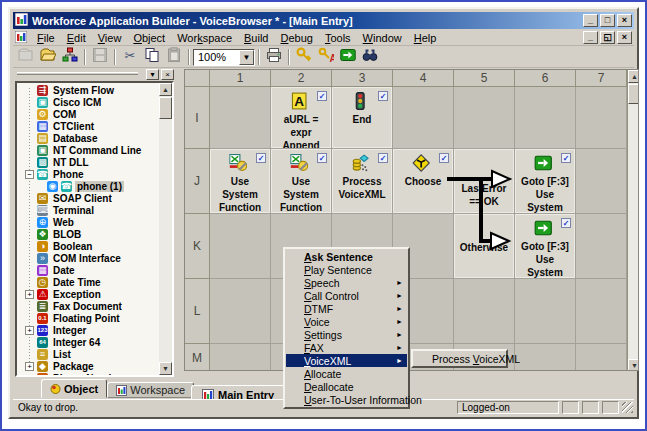 This screenshot has width=647, height=431. I want to click on context-menu-user-to-user-information: User-To-User Information, so click(346, 400).